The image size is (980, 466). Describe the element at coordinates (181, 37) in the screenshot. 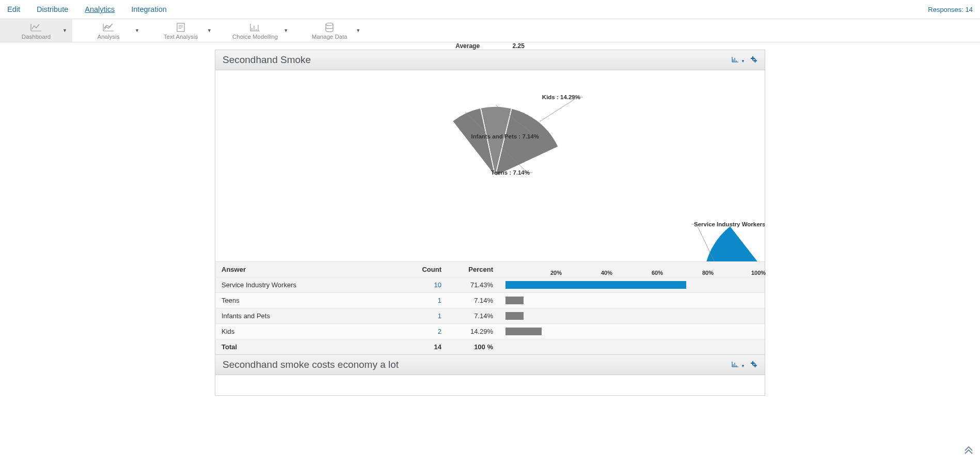

I see `toolbar-label: Text Analysis` at that location.